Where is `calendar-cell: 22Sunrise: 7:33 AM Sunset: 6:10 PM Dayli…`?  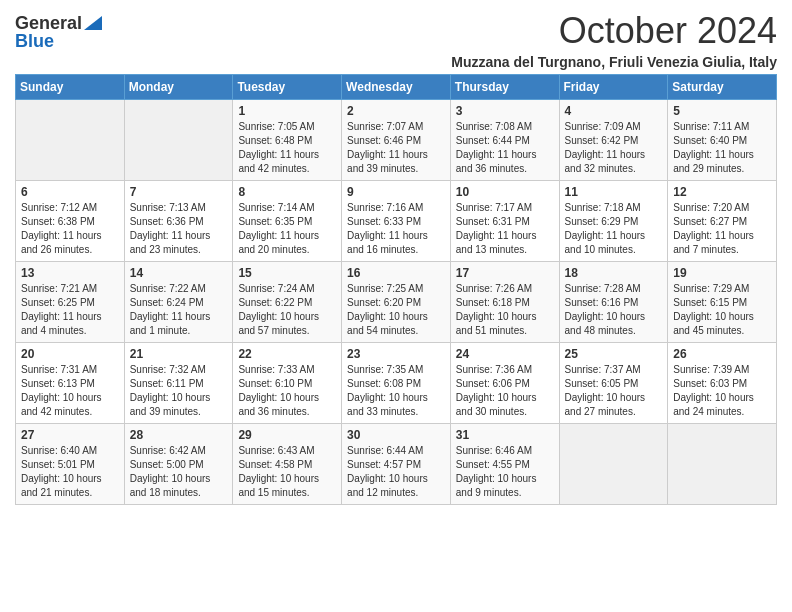 calendar-cell: 22Sunrise: 7:33 AM Sunset: 6:10 PM Dayli… is located at coordinates (288, 384).